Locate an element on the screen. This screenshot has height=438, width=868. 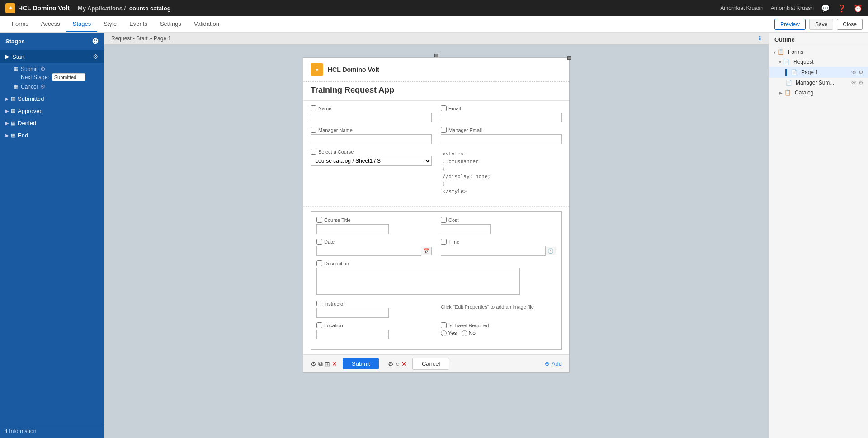
cancel-button: Cancel is located at coordinates (431, 363).